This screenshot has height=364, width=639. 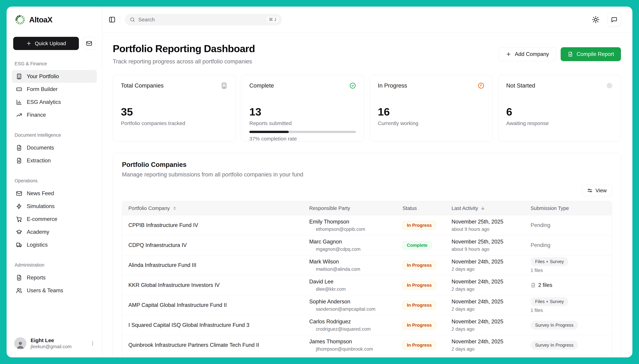 What do you see at coordinates (216, 325) in the screenshot?
I see `company-name: I Squared Capital ISQ Global Infrastruct…` at bounding box center [216, 325].